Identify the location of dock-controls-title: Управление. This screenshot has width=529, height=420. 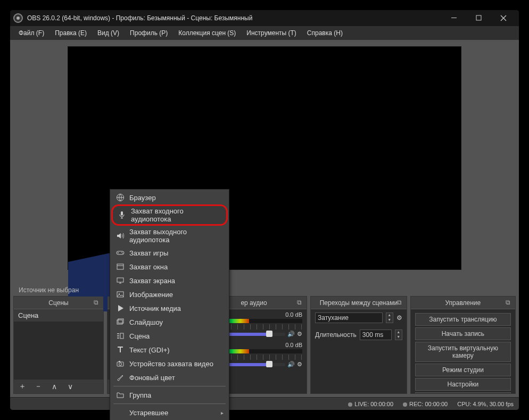
(463, 303).